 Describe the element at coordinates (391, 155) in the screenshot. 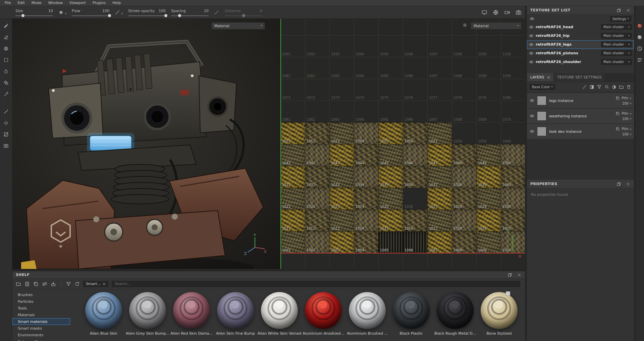

I see `uv-tile-1045: 1045` at that location.